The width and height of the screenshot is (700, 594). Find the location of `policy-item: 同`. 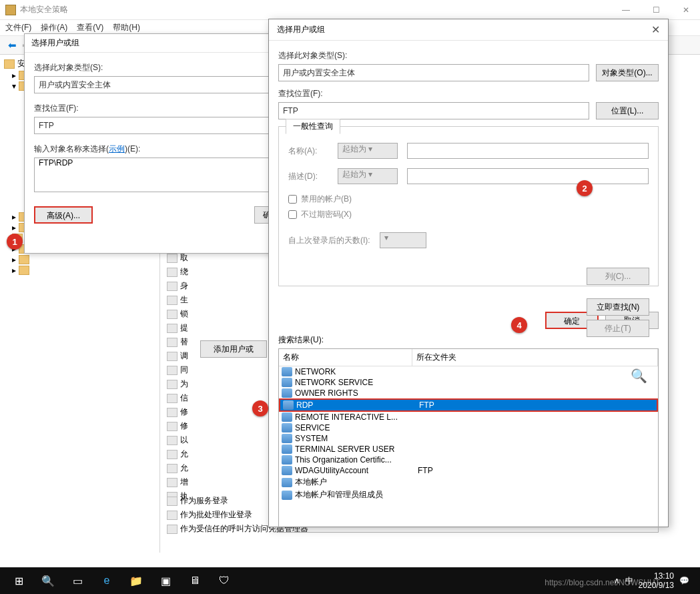

policy-item: 同 is located at coordinates (217, 370).